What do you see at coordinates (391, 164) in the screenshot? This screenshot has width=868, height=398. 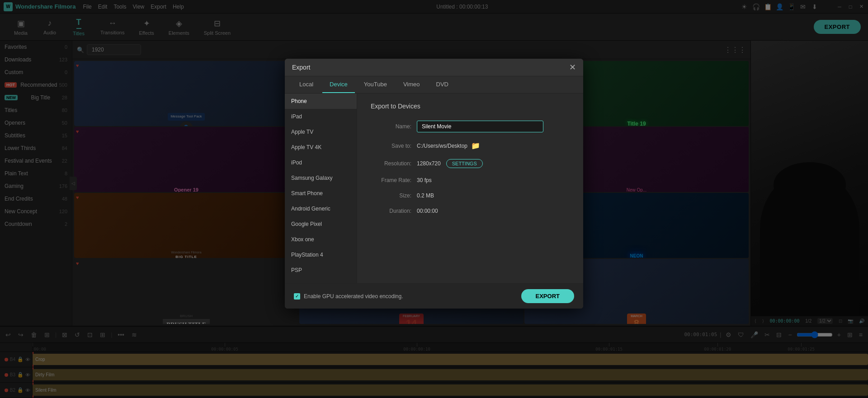 I see `resolution-label: Resolution:` at bounding box center [391, 164].